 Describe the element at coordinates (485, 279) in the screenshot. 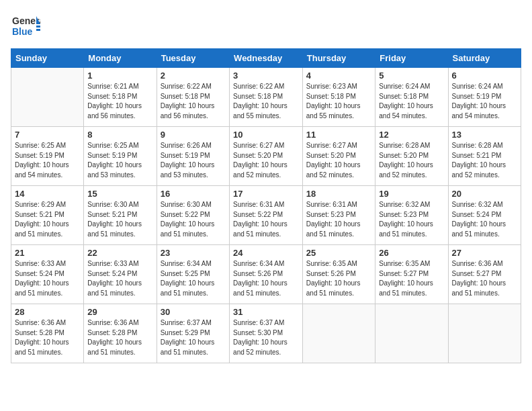

I see `day-info: Sunrise: 6:36 AMSunset: 5:27 PMDaylight:…` at that location.